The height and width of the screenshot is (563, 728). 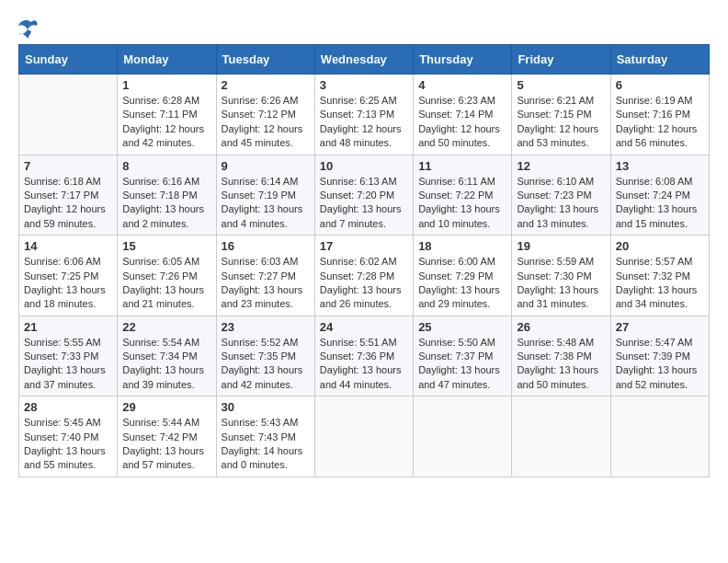 I want to click on calendar-cell: 6Sunrise: 6:19 AM Sunset: 7:16 PM Daylig…, so click(x=660, y=115).